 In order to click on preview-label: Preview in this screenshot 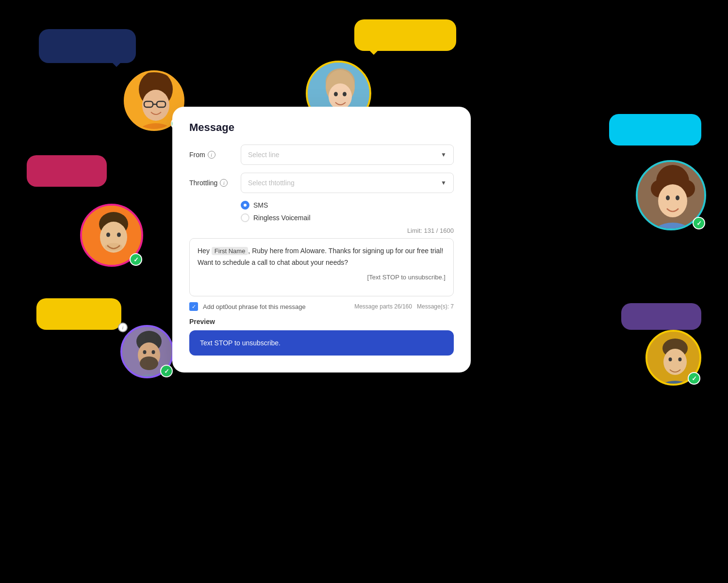, I will do `click(321, 322)`.